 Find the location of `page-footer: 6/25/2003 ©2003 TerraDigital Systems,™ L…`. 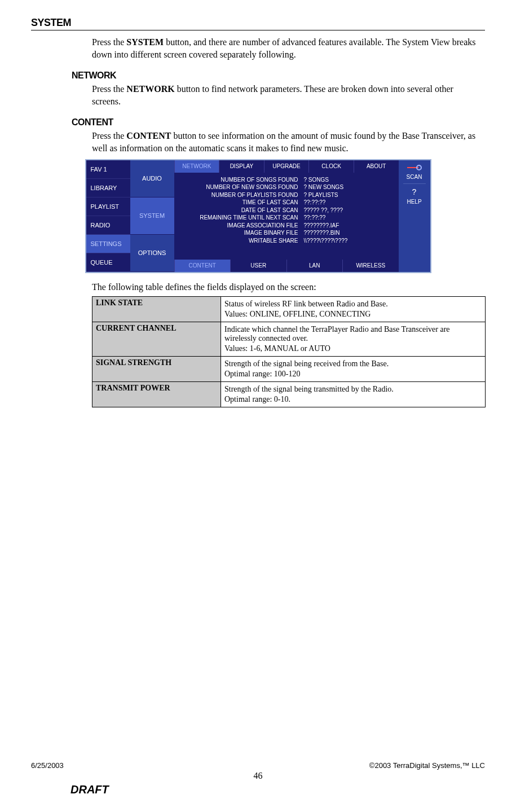

page-footer: 6/25/2003 ©2003 TerraDigital Systems,™ L… is located at coordinates (258, 779).